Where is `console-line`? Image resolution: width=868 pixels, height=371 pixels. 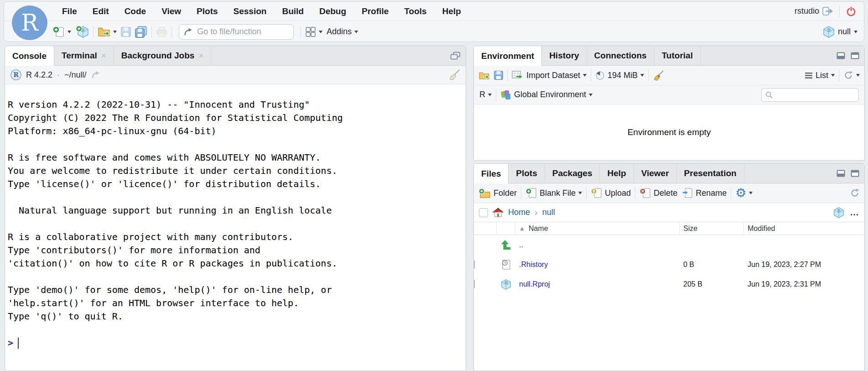
console-line is located at coordinates (236, 144).